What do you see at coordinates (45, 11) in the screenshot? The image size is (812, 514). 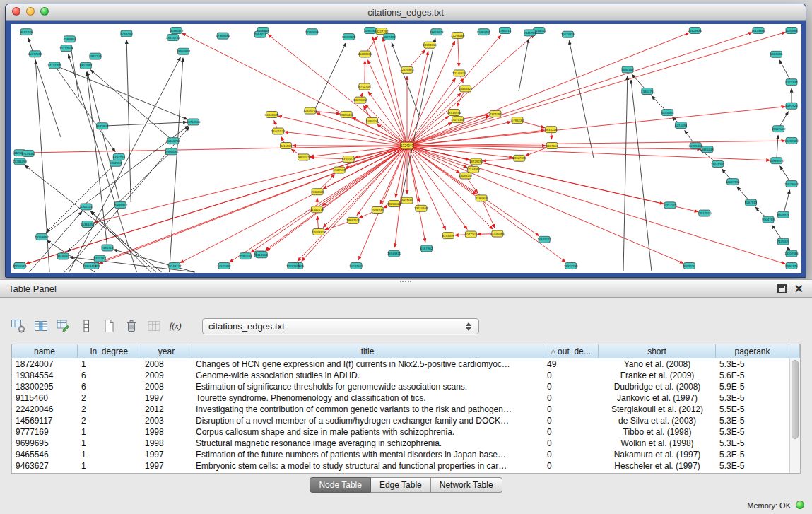 I see `zoom-window-button` at bounding box center [45, 11].